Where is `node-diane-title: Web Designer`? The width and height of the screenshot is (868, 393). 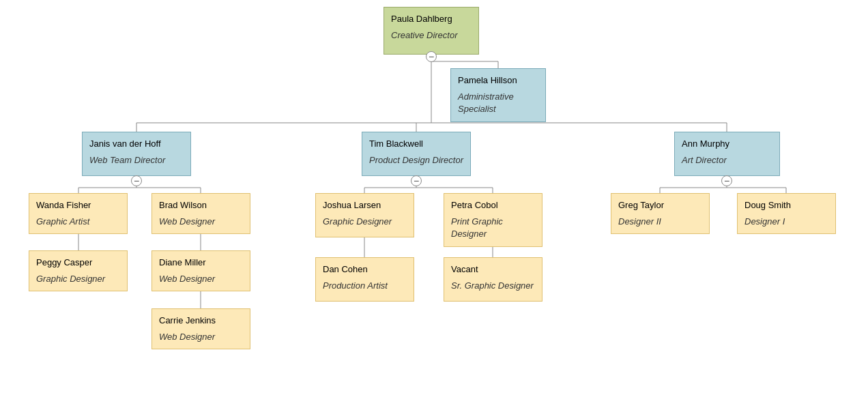
node-diane-title: Web Designer is located at coordinates (201, 279).